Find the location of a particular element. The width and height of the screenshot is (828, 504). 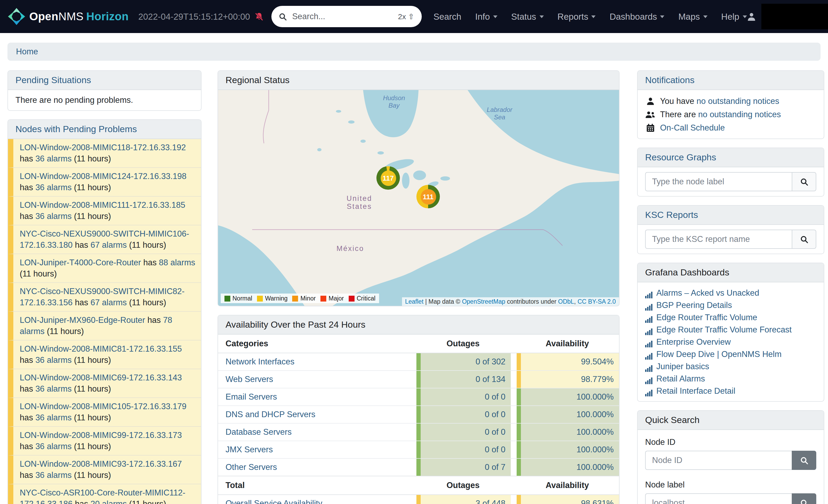

grafana-dashboard-link: Alarms – Acked vs Unacked is located at coordinates (708, 293).